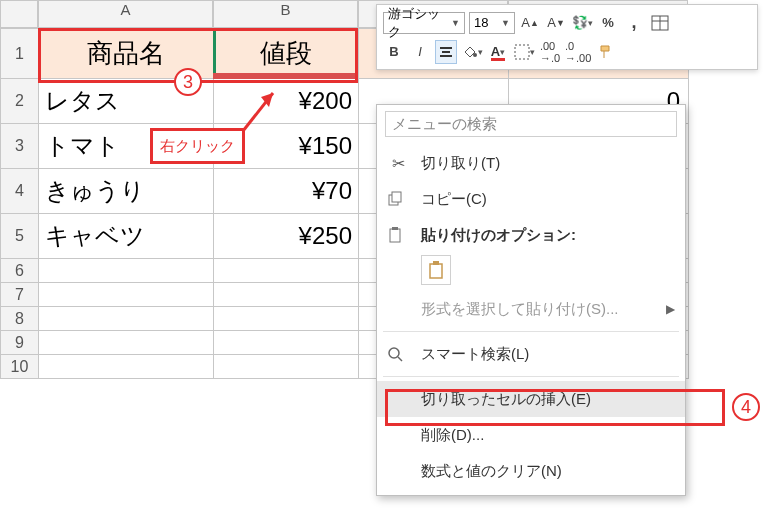 This screenshot has height=514, width=770. What do you see at coordinates (660, 23) in the screenshot?
I see `table-icon` at bounding box center [660, 23].